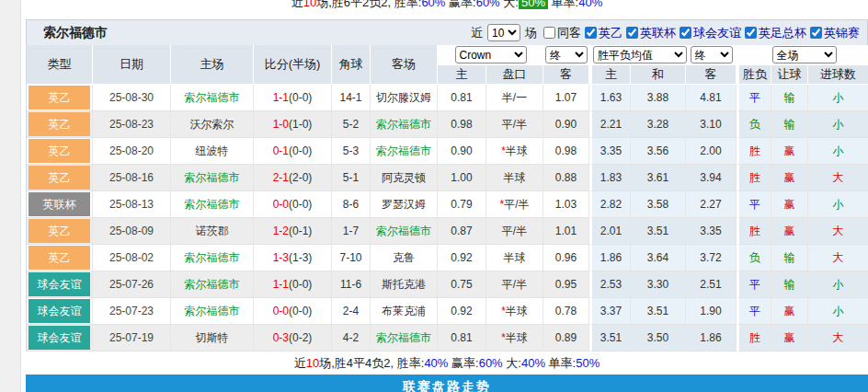 The width and height of the screenshot is (868, 392). What do you see at coordinates (566, 179) in the screenshot?
I see `away-odds: 0.88` at bounding box center [566, 179].